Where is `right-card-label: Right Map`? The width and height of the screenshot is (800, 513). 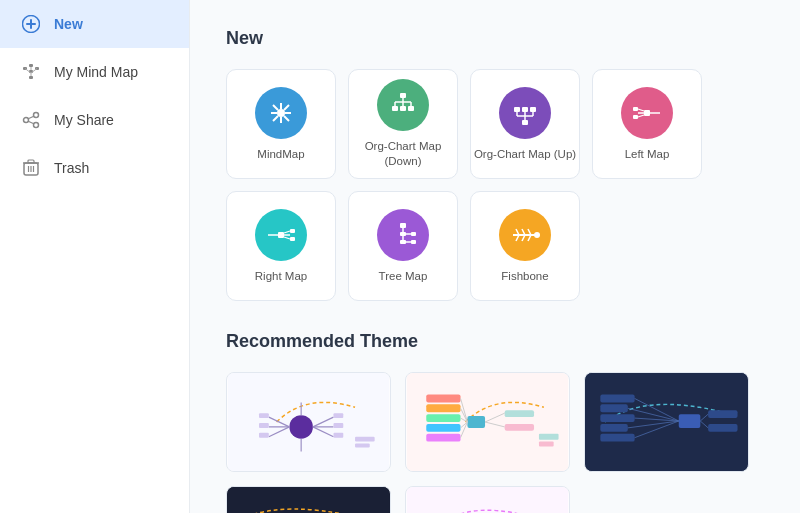 right-card-label: Right Map is located at coordinates (281, 276).